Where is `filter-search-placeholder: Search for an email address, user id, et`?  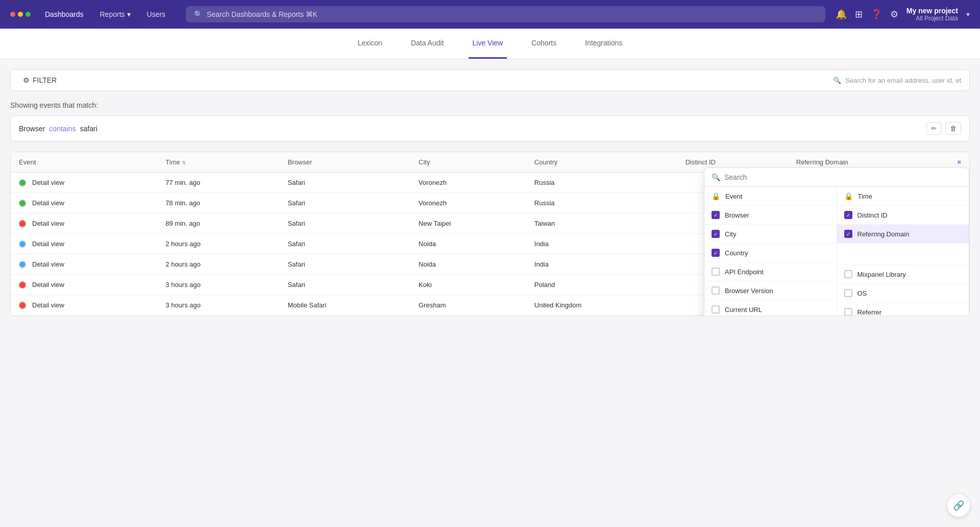
filter-search-placeholder: Search for an email address, user id, et is located at coordinates (903, 81).